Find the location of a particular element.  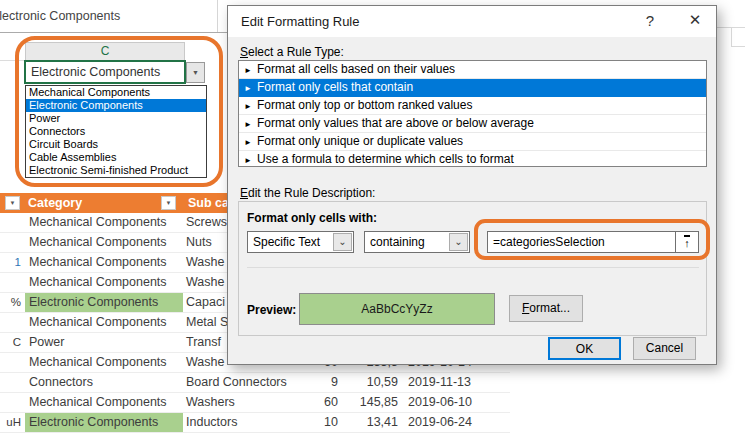

format-button: Format... is located at coordinates (546, 308).